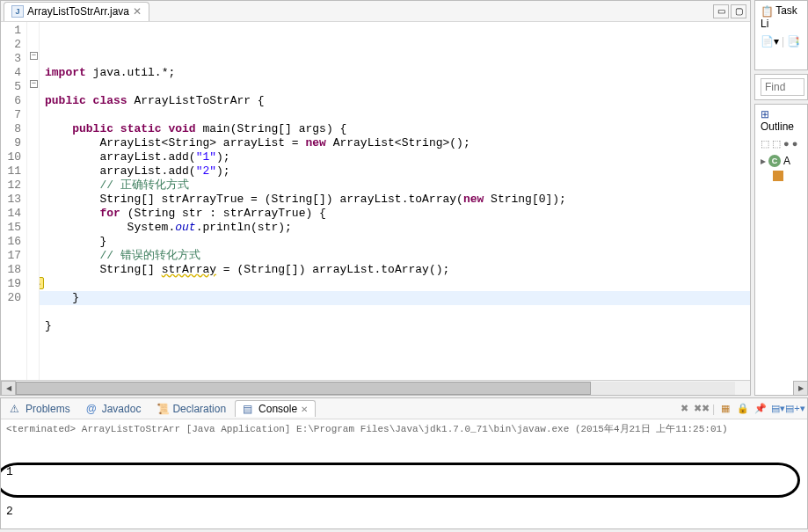 The width and height of the screenshot is (808, 532). What do you see at coordinates (303, 389) in the screenshot?
I see `scroll-thumb` at bounding box center [303, 389].